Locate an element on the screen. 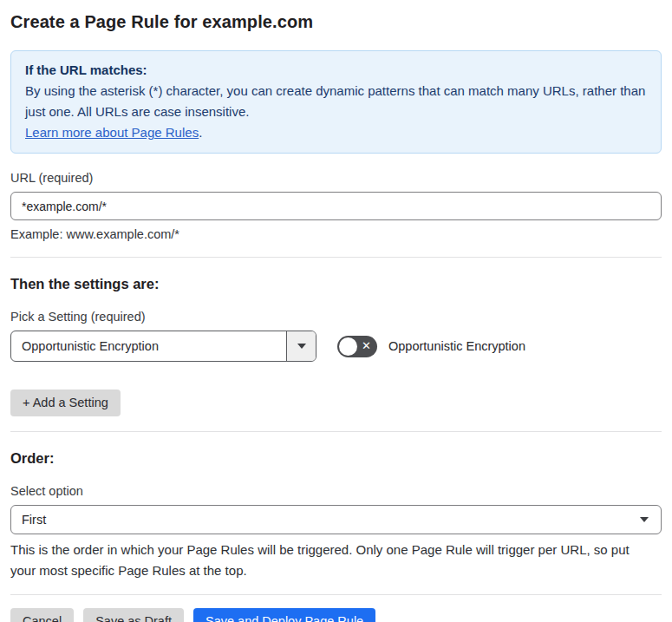 The height and width of the screenshot is (622, 672). order-section-heading: Order: is located at coordinates (336, 458).